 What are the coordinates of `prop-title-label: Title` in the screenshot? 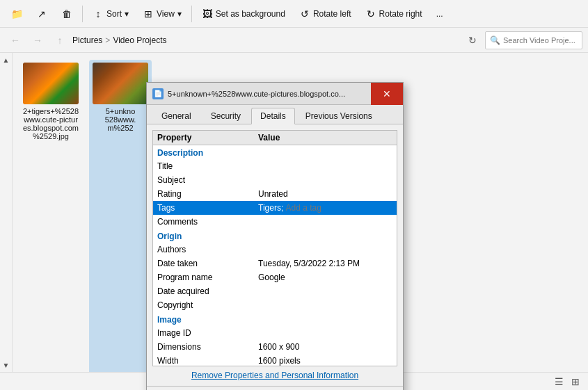 It's located at (203, 166).